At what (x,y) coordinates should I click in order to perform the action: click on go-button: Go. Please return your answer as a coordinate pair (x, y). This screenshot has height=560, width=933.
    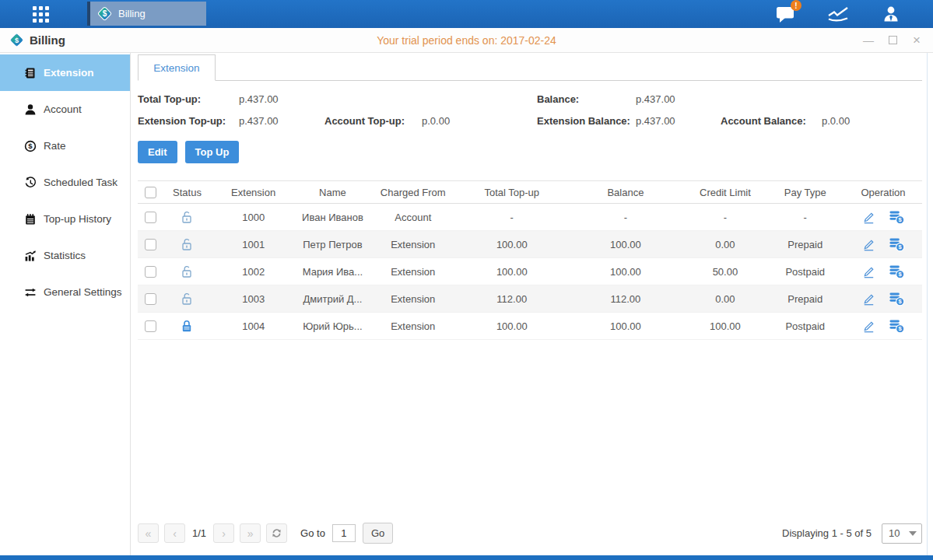
    Looking at the image, I should click on (378, 534).